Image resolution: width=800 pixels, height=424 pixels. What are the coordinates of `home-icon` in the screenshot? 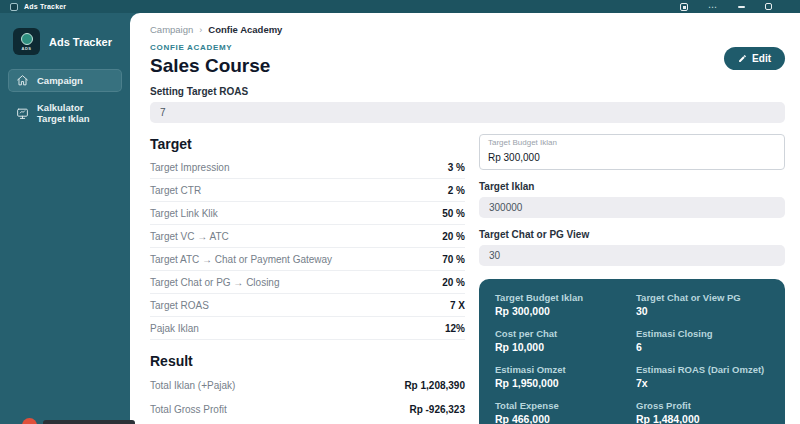 It's located at (22, 80).